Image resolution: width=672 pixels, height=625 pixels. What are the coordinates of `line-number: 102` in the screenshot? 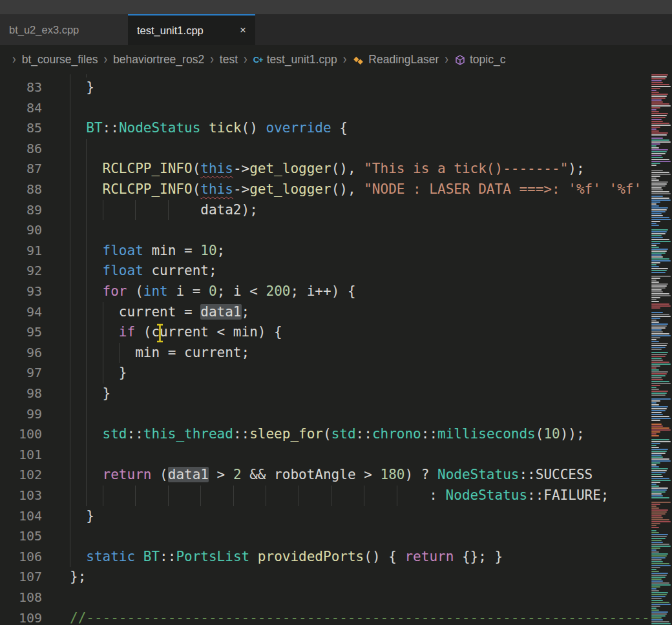 It's located at (21, 475).